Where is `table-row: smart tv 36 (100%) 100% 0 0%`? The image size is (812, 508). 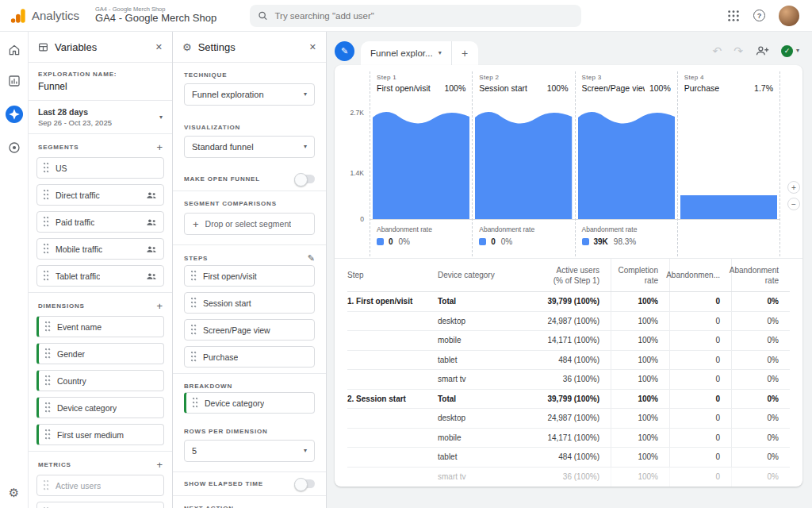
table-row: smart tv 36 (100%) 100% 0 0% is located at coordinates (569, 379).